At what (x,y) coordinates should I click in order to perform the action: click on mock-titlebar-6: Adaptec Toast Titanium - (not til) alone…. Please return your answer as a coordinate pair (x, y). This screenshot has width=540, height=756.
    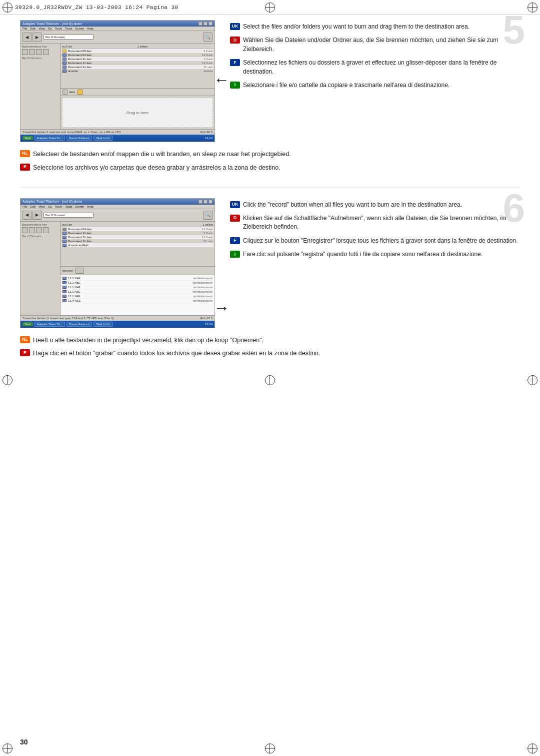
    Looking at the image, I should click on (118, 202).